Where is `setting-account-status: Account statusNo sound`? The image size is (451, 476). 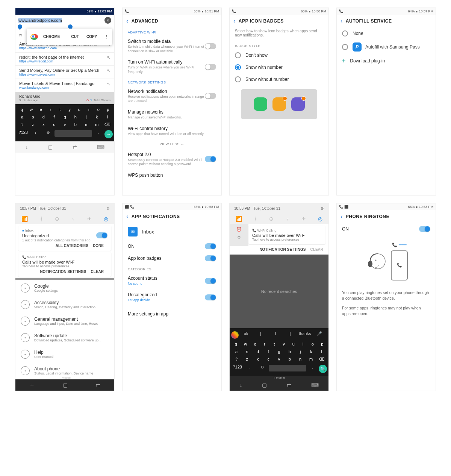
setting-account-status: Account statusNo sound is located at coordinates (172, 281).